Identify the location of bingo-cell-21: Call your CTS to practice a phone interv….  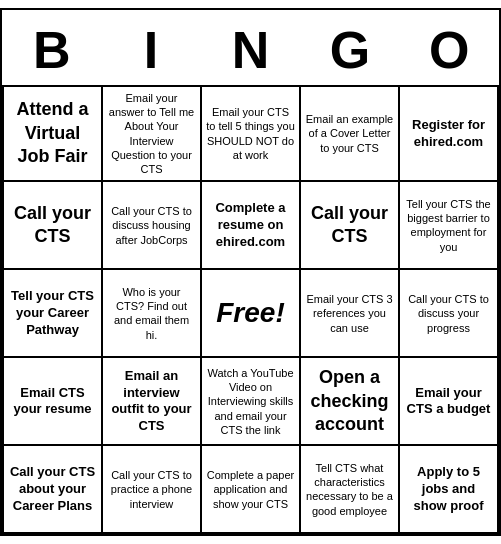
(152, 490).